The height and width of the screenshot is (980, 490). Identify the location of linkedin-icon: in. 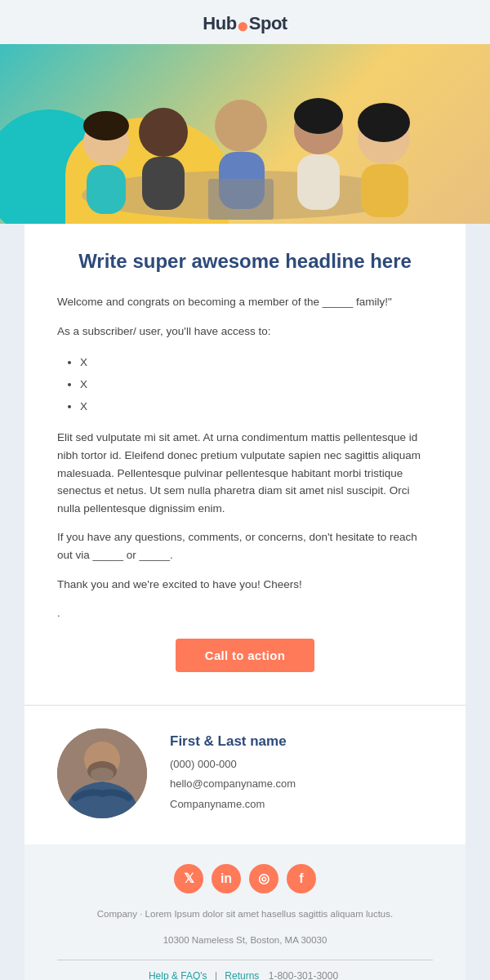
(226, 879).